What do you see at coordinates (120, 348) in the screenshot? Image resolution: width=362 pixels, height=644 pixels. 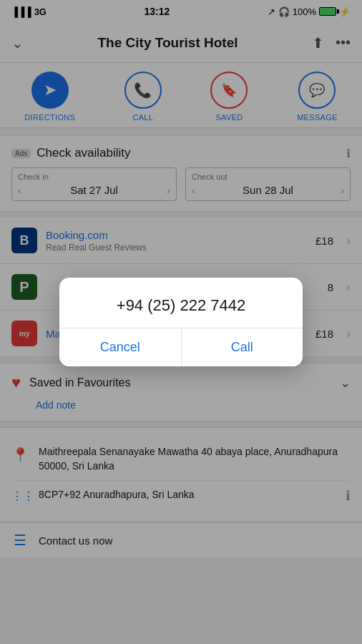 I see `cancel-button: Cancel` at bounding box center [120, 348].